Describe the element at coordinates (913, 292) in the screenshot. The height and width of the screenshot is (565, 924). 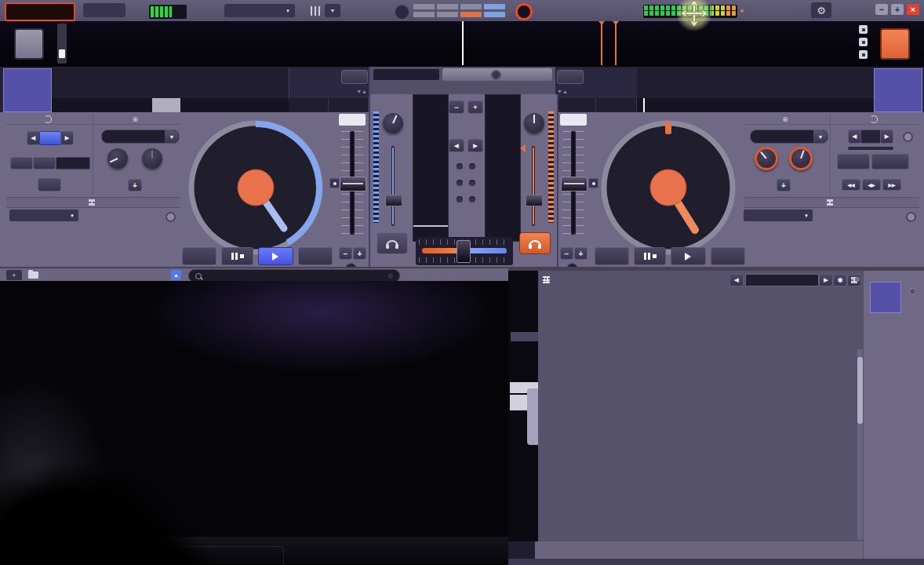
I see `sidebar-dot-button` at that location.